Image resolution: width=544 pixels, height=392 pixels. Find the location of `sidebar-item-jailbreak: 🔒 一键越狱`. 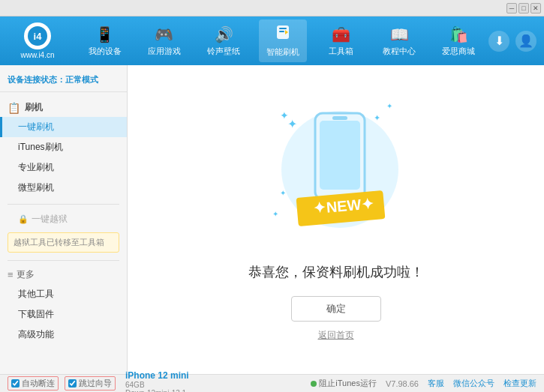

sidebar-item-jailbreak: 🔒 一键越狱 is located at coordinates (63, 219).